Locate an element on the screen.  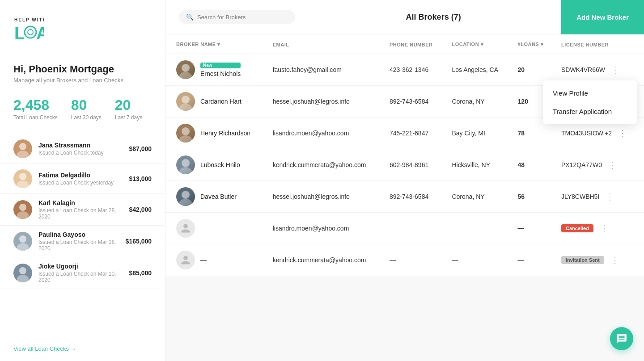
col-loans: #LOANS ▾ is located at coordinates (532, 44).